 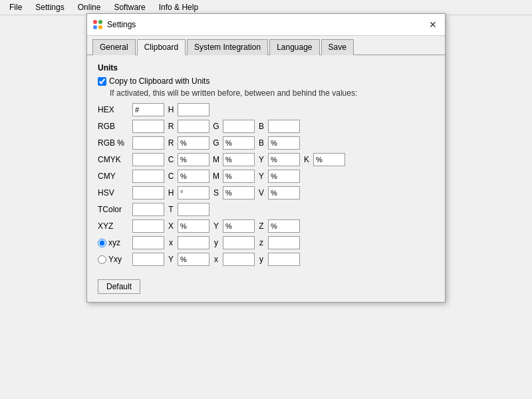 I want to click on settings-dialog: Settings ✕ General Clipboard System Inte…, so click(x=266, y=15).